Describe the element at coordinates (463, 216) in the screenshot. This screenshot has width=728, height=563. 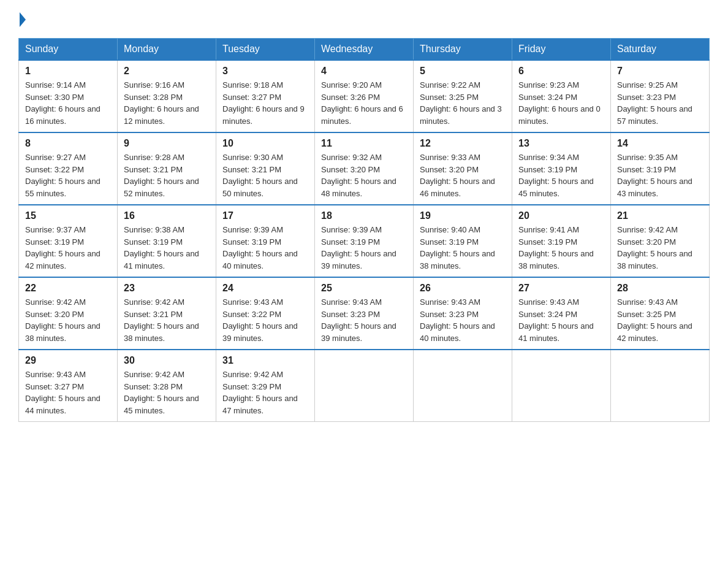
I see `day-number: 19` at that location.